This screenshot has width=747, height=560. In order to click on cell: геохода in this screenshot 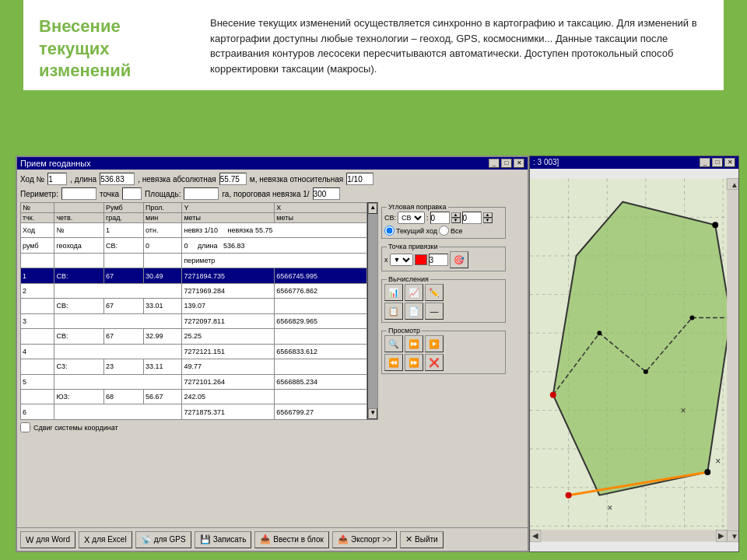, I will do `click(79, 246)`.